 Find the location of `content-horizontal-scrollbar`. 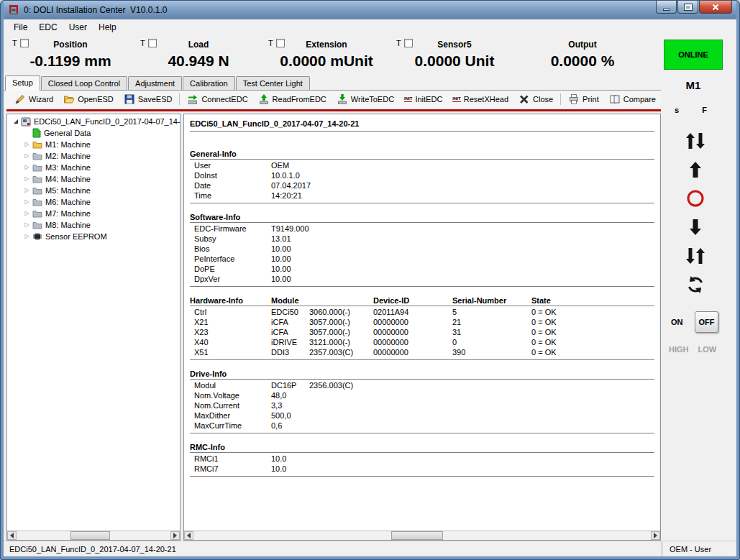

content-horizontal-scrollbar is located at coordinates (422, 535).